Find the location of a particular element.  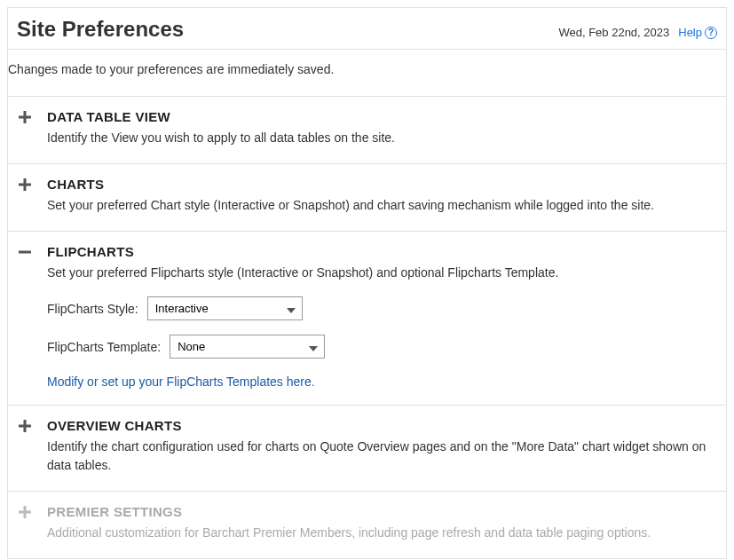

section-desc: Set your preferred Chart style (Interact… is located at coordinates (382, 206).